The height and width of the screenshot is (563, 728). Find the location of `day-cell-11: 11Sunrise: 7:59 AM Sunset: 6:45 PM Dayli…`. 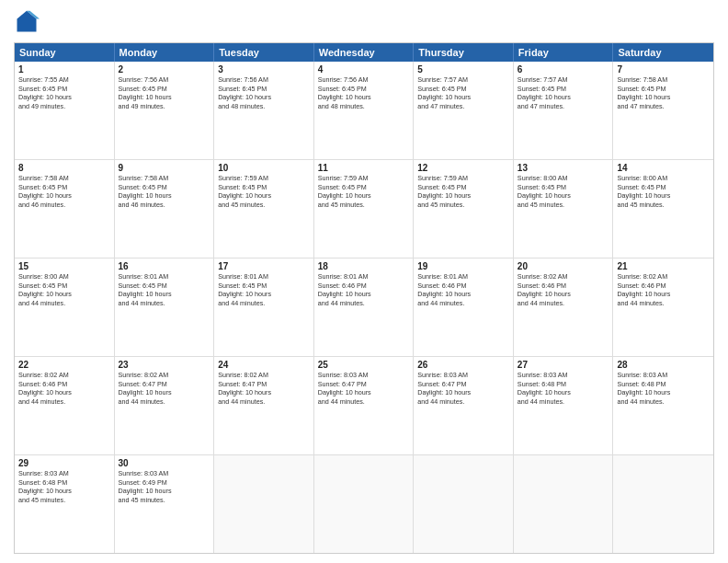

day-cell-11: 11Sunrise: 7:59 AM Sunset: 6:45 PM Dayli… is located at coordinates (364, 209).